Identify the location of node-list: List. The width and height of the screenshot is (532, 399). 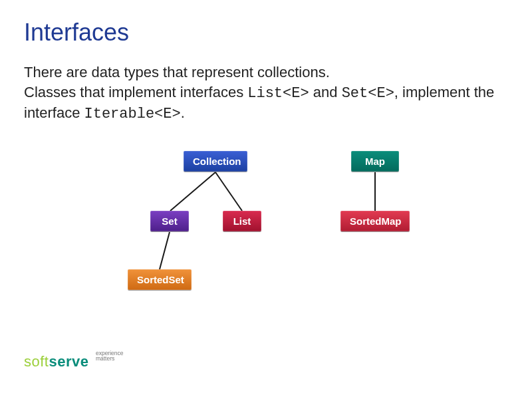
(242, 221).